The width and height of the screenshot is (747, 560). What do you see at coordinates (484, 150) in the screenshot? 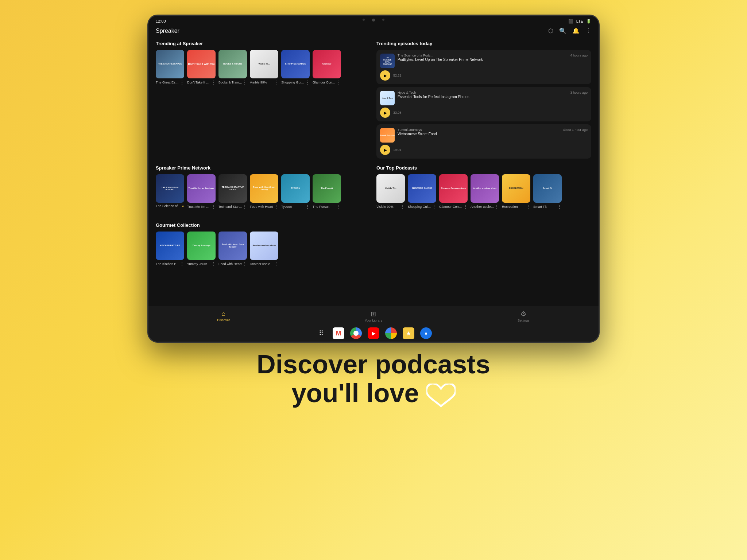
I see `episode-footer-3: ▶ 19:01` at bounding box center [484, 150].